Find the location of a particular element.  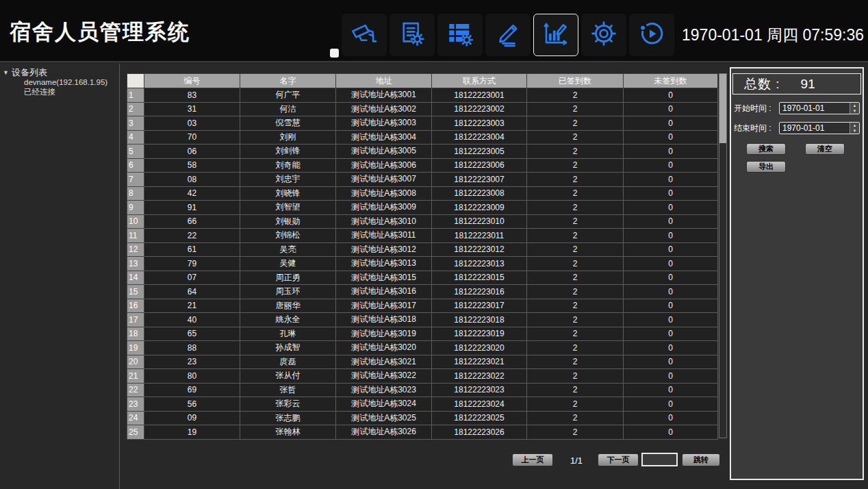

table-row: 303倪雪慧测试地址A栋30031812222300320 is located at coordinates (423, 123).